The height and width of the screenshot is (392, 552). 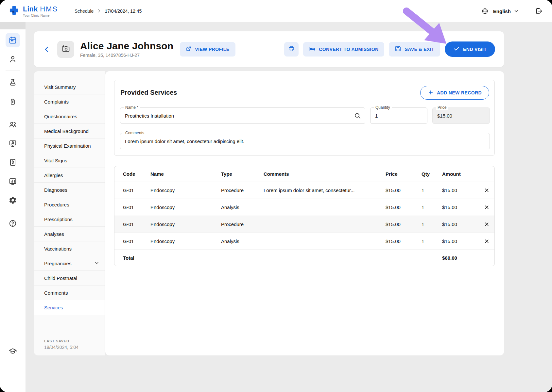 What do you see at coordinates (13, 181) in the screenshot?
I see `bar-chart-icon` at bounding box center [13, 181].